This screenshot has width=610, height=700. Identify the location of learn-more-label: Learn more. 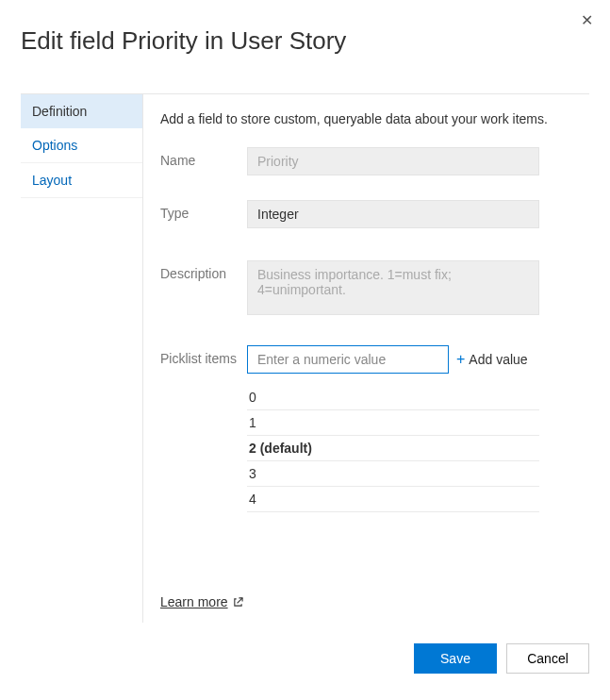
(194, 602).